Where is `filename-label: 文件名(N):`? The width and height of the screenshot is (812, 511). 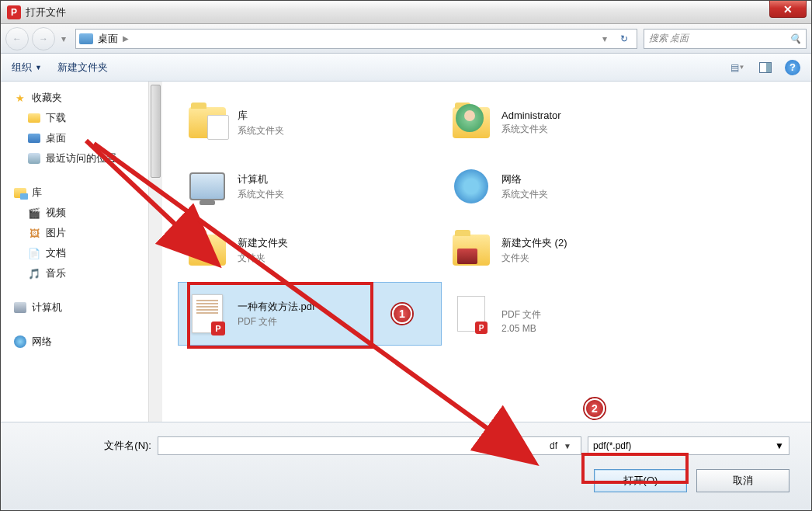 filename-label: 文件名(N): is located at coordinates (87, 446).